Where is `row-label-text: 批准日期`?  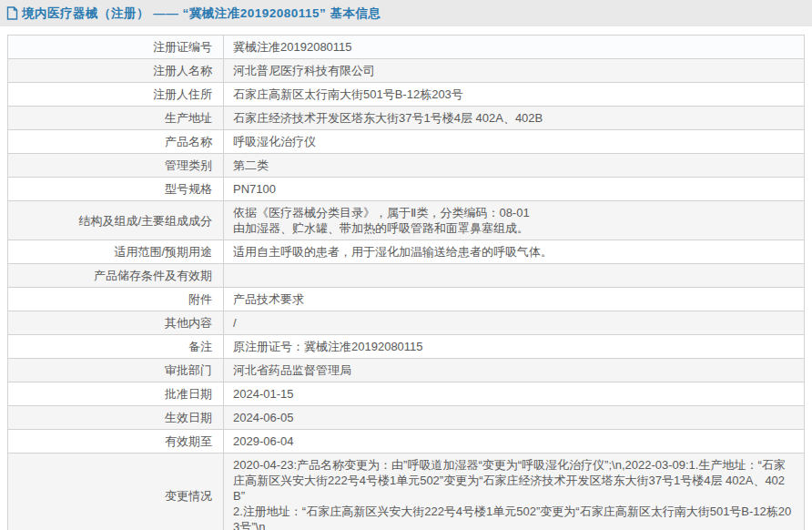
row-label-text: 批准日期 is located at coordinates (188, 393).